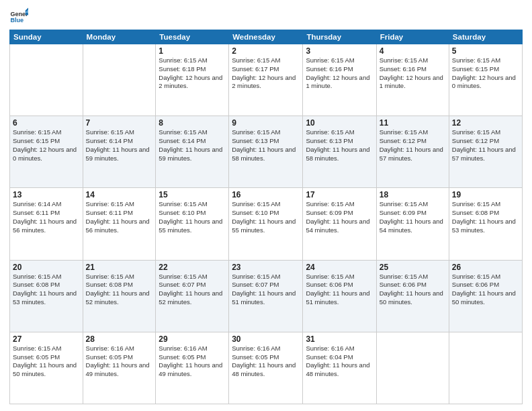 The height and width of the screenshot is (411, 532). What do you see at coordinates (339, 51) in the screenshot?
I see `day-number: 3` at bounding box center [339, 51].